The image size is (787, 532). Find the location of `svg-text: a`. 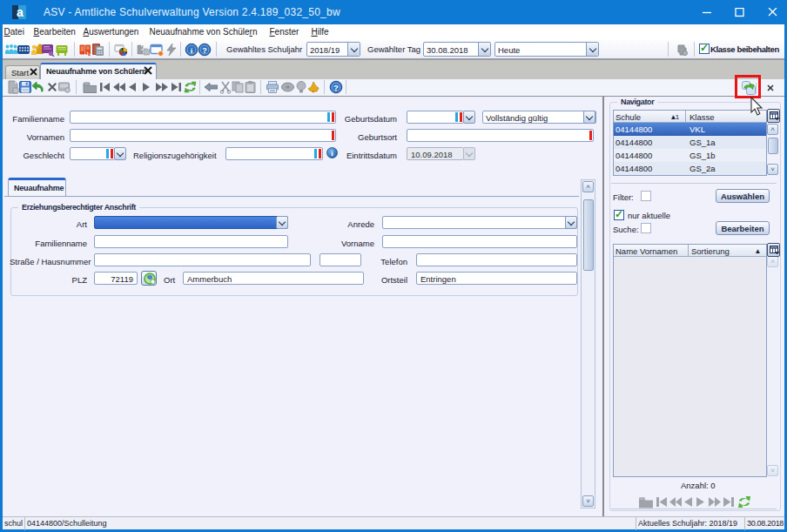

svg-text: a is located at coordinates (20, 12).